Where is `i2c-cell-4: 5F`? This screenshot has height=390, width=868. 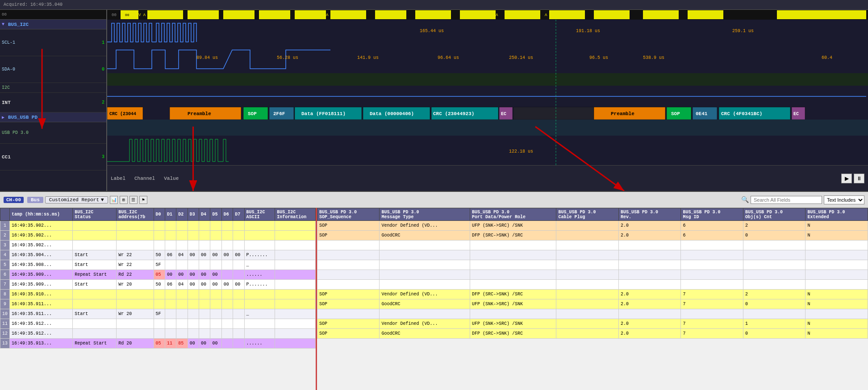 i2c-cell-4: 5F is located at coordinates (159, 314).